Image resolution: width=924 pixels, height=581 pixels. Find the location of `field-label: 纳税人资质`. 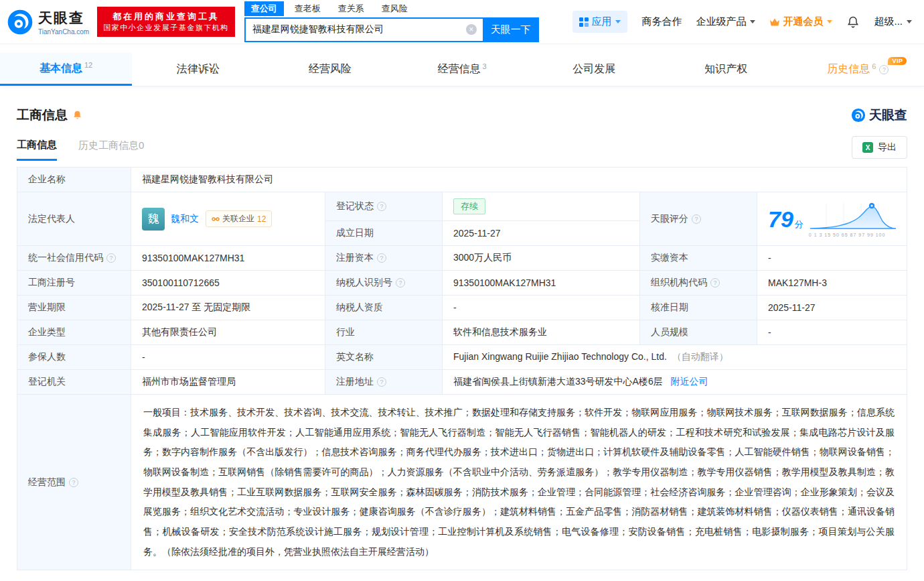

field-label: 纳税人资质 is located at coordinates (384, 308).